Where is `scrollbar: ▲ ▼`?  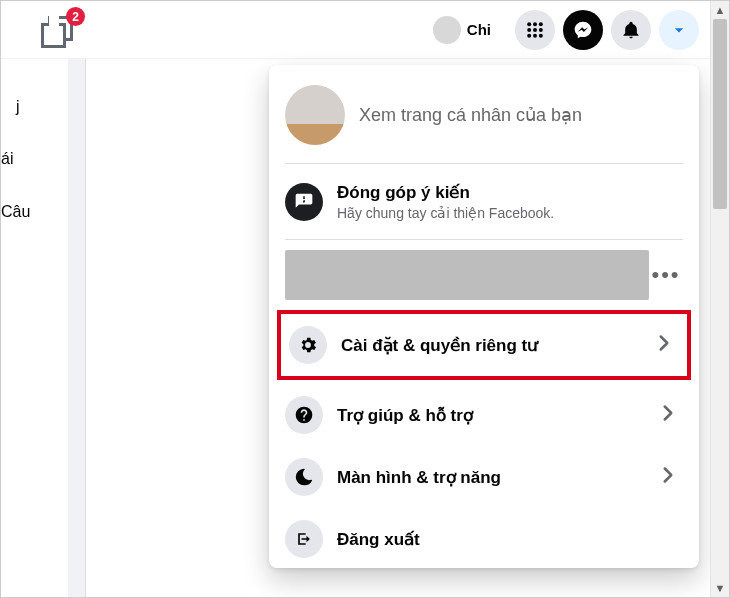 scrollbar: ▲ ▼ is located at coordinates (720, 299).